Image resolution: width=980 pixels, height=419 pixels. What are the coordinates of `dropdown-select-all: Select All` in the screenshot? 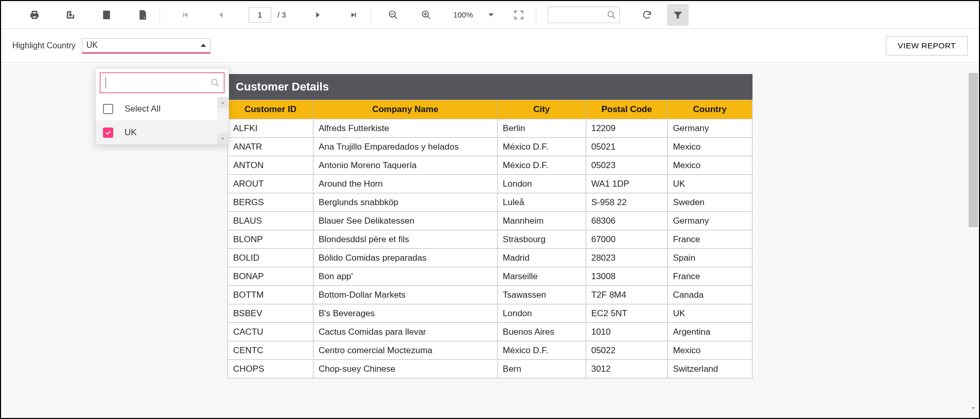 It's located at (162, 109).